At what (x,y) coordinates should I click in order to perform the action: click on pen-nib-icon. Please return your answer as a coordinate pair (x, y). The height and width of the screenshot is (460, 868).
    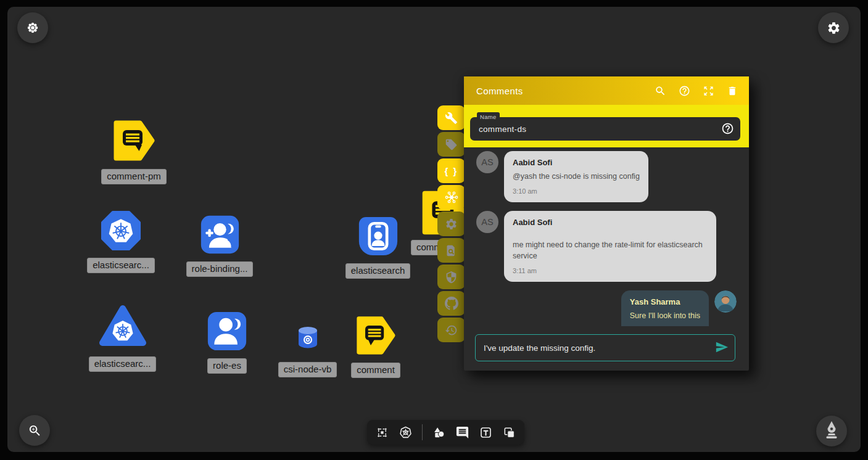
    Looking at the image, I should click on (832, 431).